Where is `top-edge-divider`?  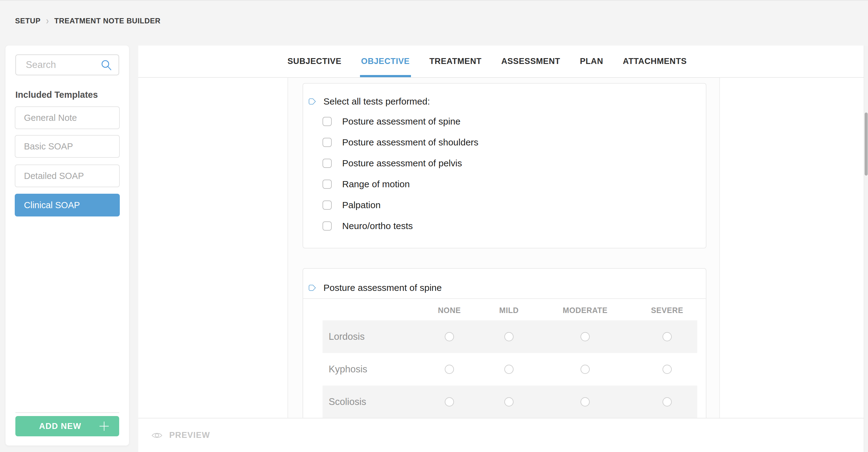
top-edge-divider is located at coordinates (434, 0).